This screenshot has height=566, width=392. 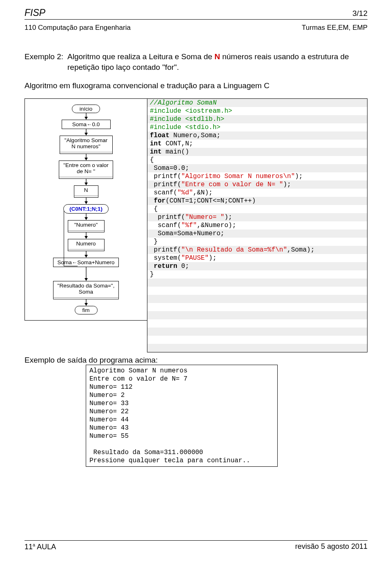 What do you see at coordinates (86, 236) in the screenshot?
I see `flow-loop-block: (C0NT:1;N;1) "Numero" Numero Soma←Soma+N…` at bounding box center [86, 236].